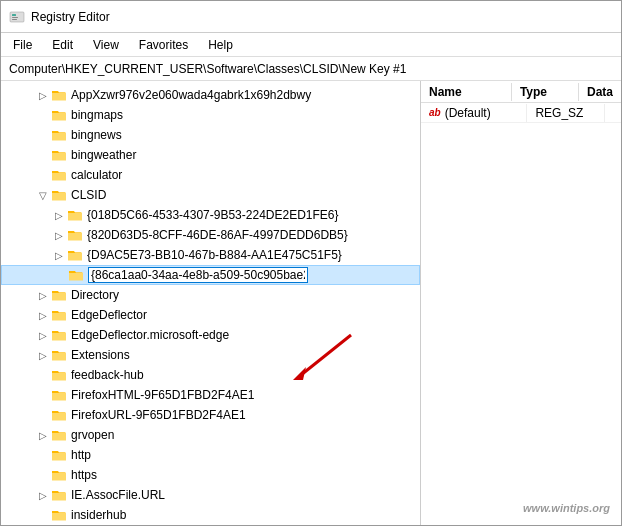  I want to click on folder-icon-edgedeflector, so click(59, 315).